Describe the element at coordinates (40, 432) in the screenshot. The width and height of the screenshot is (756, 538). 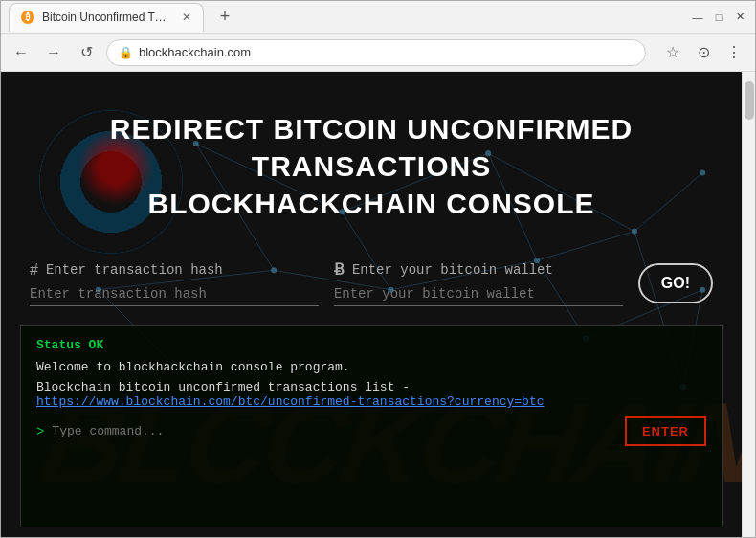
I see `prompt-symbol: >` at that location.